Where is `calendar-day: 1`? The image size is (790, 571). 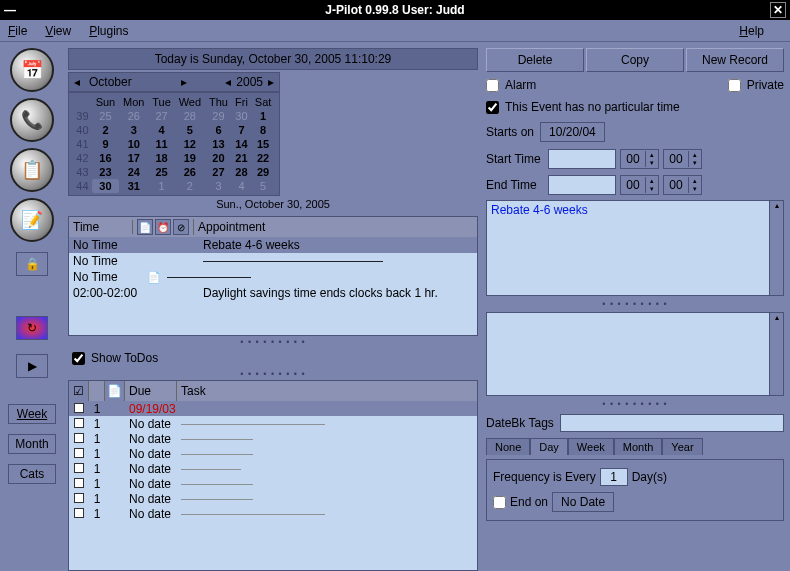
calendar-day: 1 is located at coordinates (263, 116).